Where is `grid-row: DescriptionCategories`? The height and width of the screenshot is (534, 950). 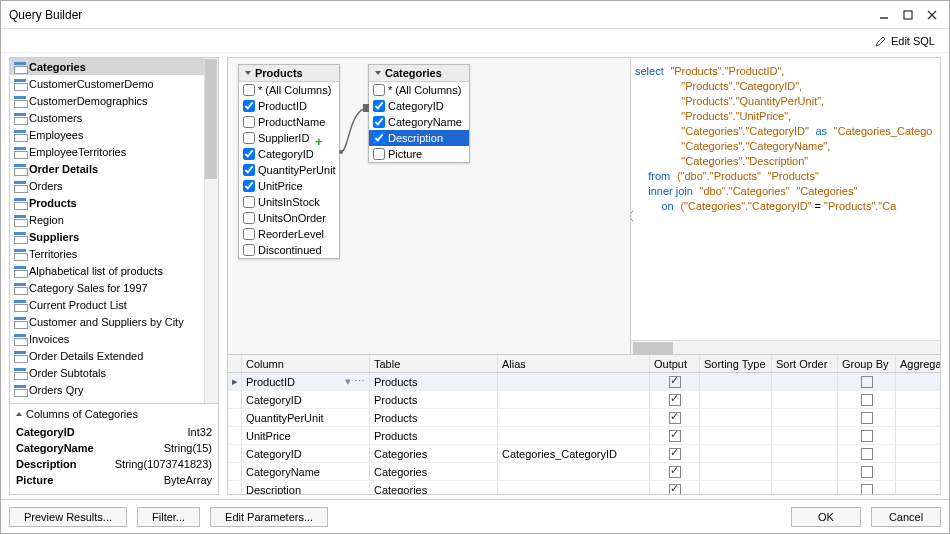 grid-row: DescriptionCategories is located at coordinates (584, 488).